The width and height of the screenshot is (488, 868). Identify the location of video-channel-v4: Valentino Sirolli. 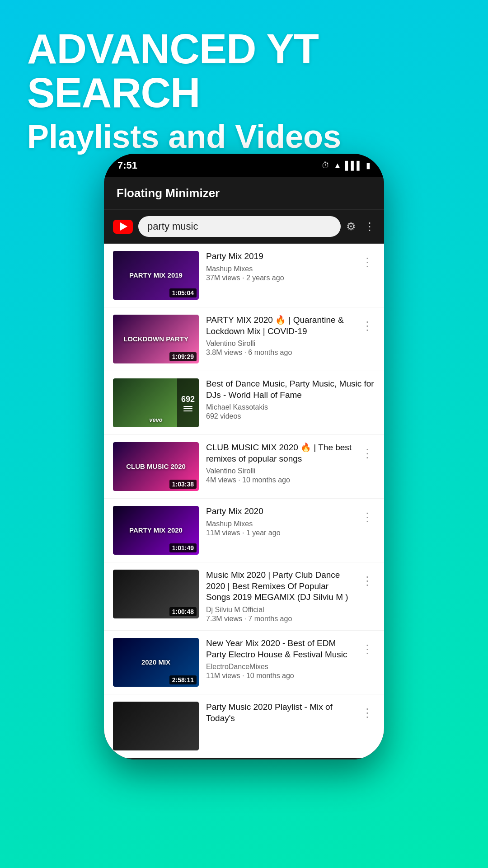
(279, 471).